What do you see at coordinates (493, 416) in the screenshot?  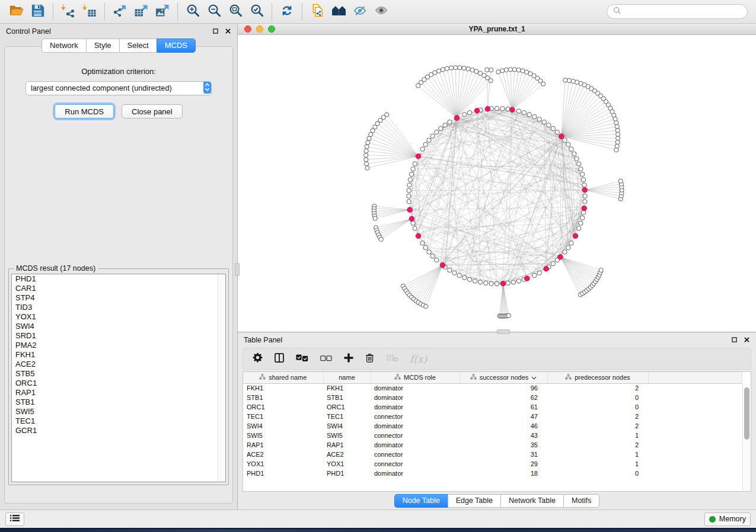 I see `table-row: TEC1TEC1connector472` at bounding box center [493, 416].